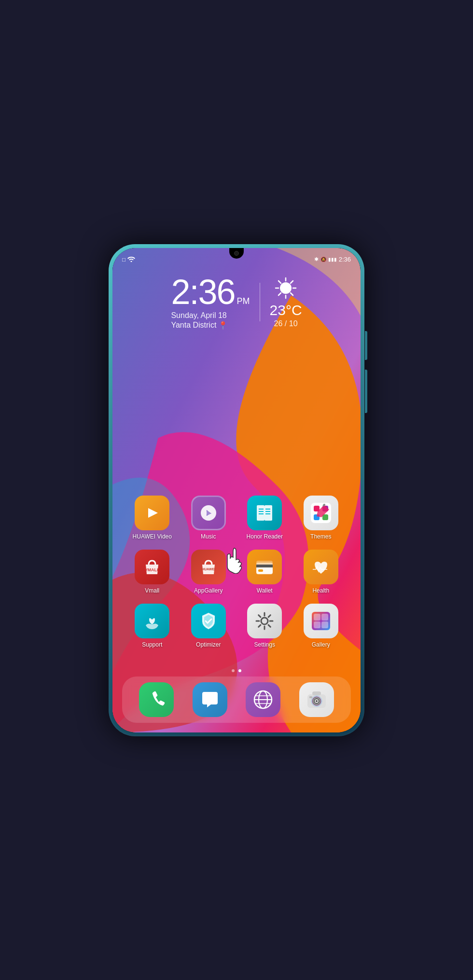 This screenshot has width=473, height=980. What do you see at coordinates (263, 700) in the screenshot?
I see `dock-icon-browser` at bounding box center [263, 700].